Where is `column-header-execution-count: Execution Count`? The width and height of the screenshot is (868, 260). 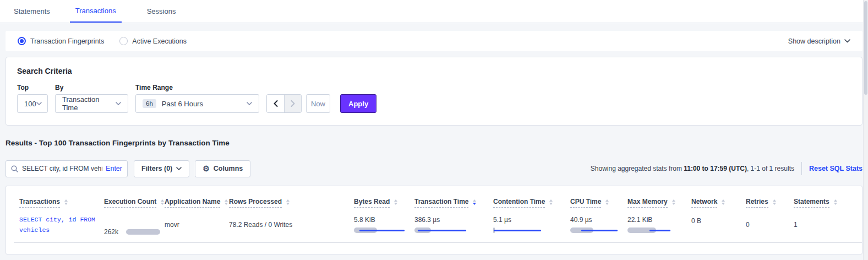 column-header-execution-count: Execution Count is located at coordinates (134, 203).